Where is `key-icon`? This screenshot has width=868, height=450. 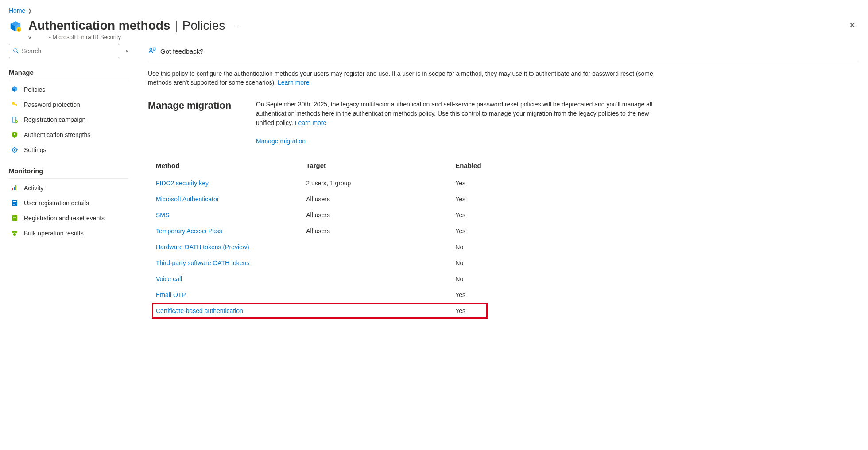
key-icon is located at coordinates (15, 105).